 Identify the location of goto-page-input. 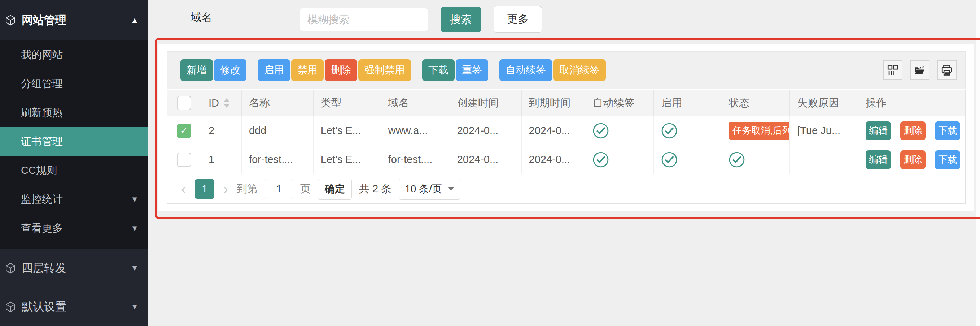
(279, 189).